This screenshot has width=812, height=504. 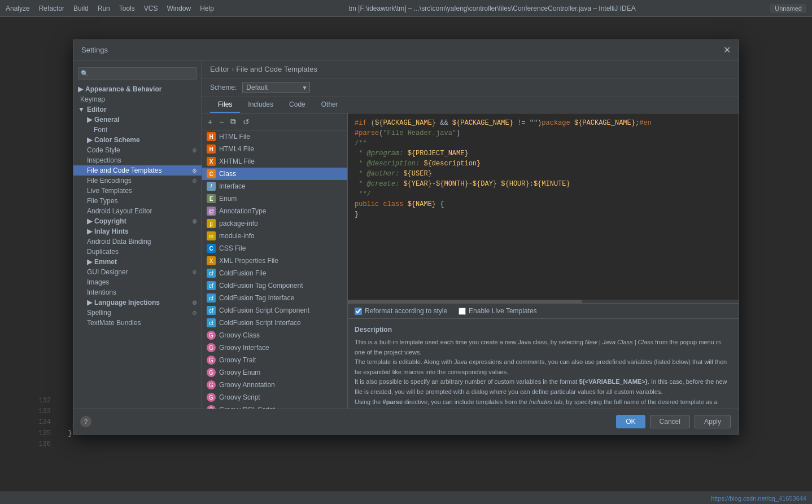 I want to click on file-item-label: Groovy Class, so click(x=239, y=335).